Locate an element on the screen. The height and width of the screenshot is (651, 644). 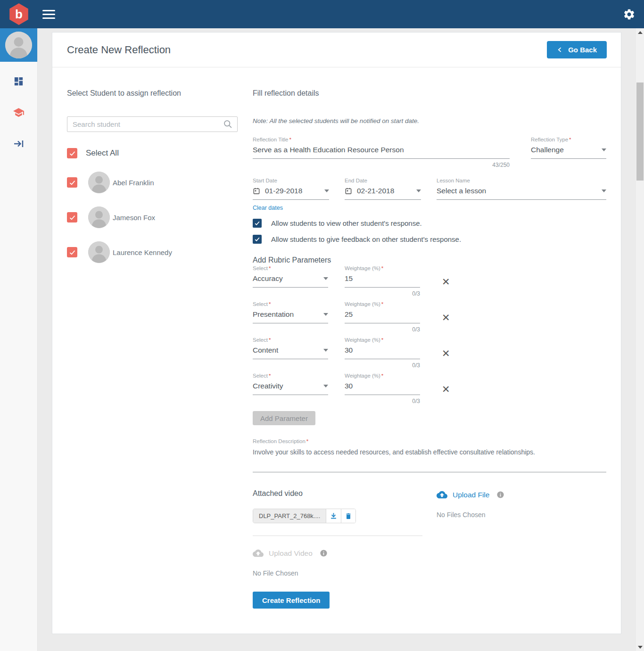
rubric-select-field: Select* Presentation is located at coordinates (290, 317).